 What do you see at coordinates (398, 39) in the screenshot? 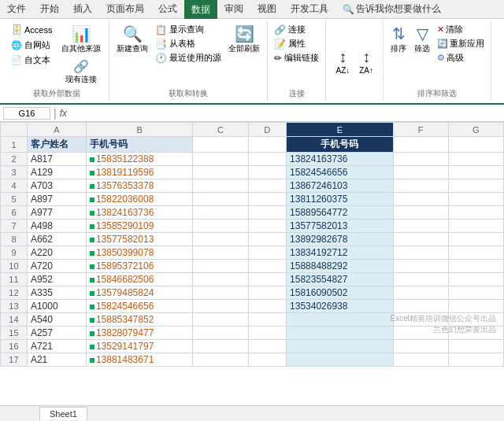
I see `sort-btn: ⇅ 排序` at bounding box center [398, 39].